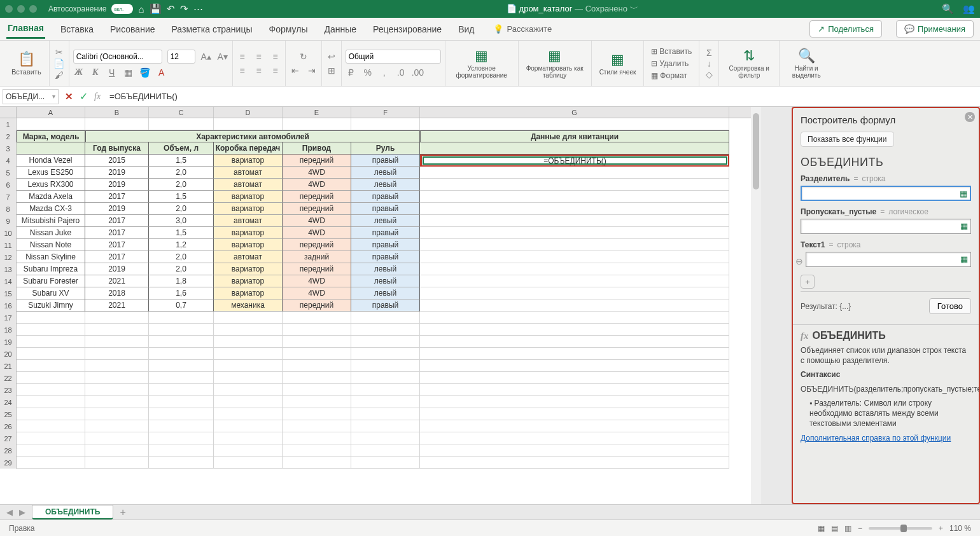 The image size is (980, 536). What do you see at coordinates (248, 112) in the screenshot?
I see `col-header-D: D` at bounding box center [248, 112].